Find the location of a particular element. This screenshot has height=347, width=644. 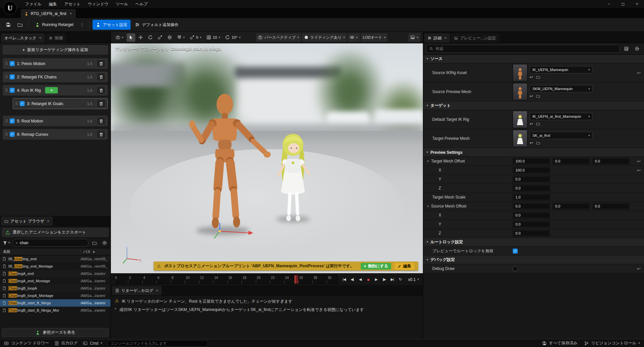

target-offset-x-field: 100.0 is located at coordinates (531, 161).